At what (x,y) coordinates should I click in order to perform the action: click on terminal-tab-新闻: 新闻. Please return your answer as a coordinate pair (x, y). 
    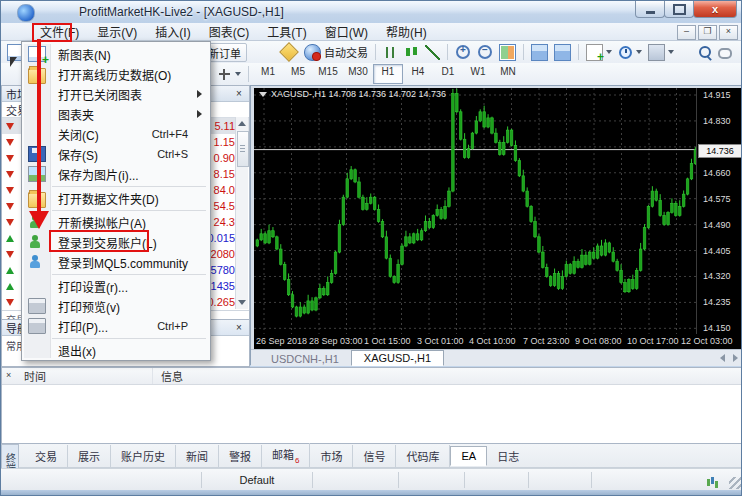
    Looking at the image, I should click on (198, 456).